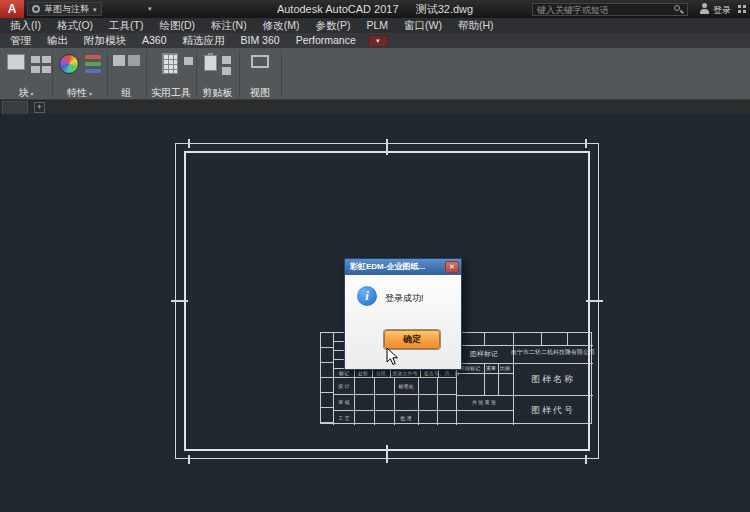 The image size is (750, 512). I want to click on tb-stage-mark: 图样标记, so click(484, 354).